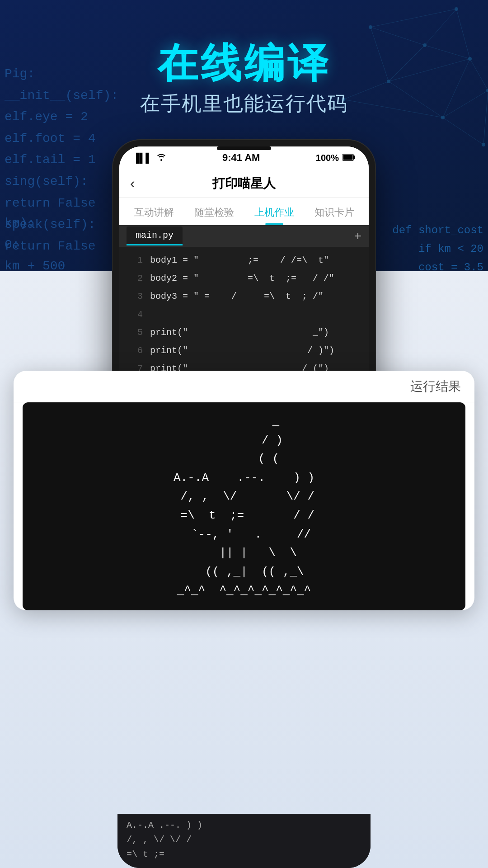 Image resolution: width=488 pixels, height=868 pixels. Describe the element at coordinates (135, 297) in the screenshot. I see `line-number: 3` at that location.